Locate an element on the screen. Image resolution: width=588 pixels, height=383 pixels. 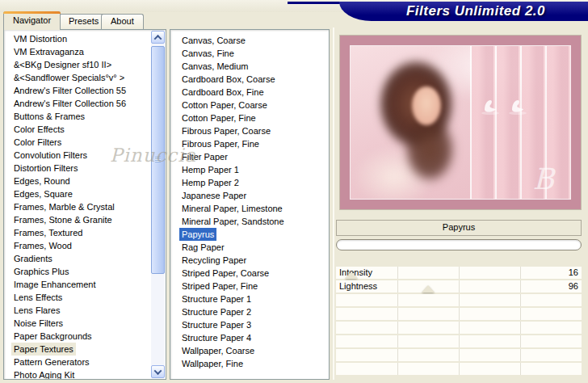
list-item: Hemp Paper 2 is located at coordinates (254, 183).